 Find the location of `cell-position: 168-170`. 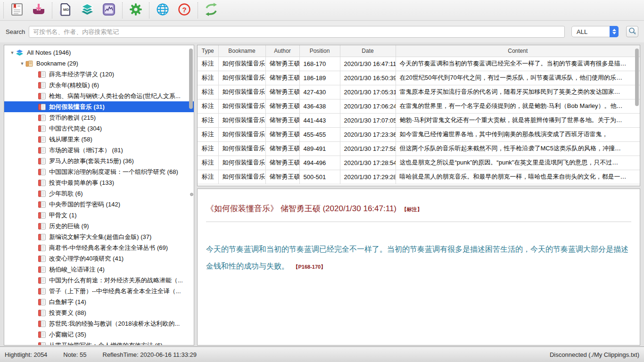

cell-position: 168-170 is located at coordinates (320, 64).